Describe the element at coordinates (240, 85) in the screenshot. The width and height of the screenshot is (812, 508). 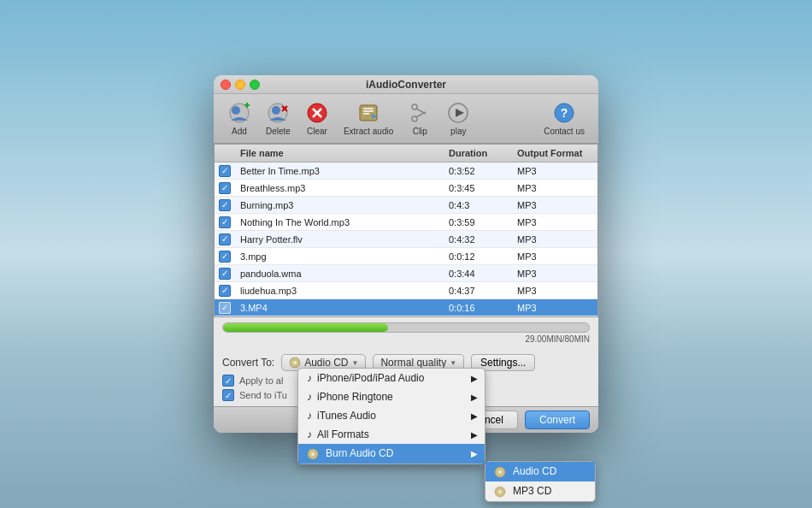
I see `minimize-button` at that location.